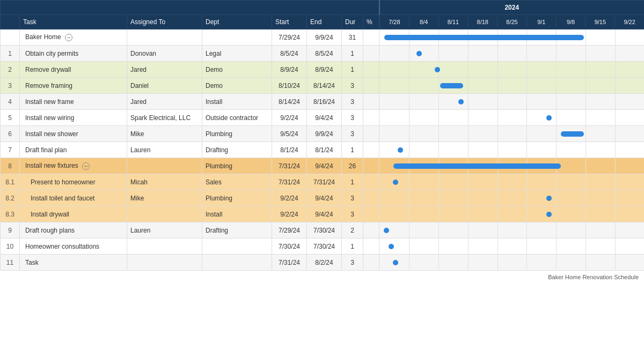  What do you see at coordinates (324, 182) in the screenshot?
I see `row-end: 7/31/24` at bounding box center [324, 182].